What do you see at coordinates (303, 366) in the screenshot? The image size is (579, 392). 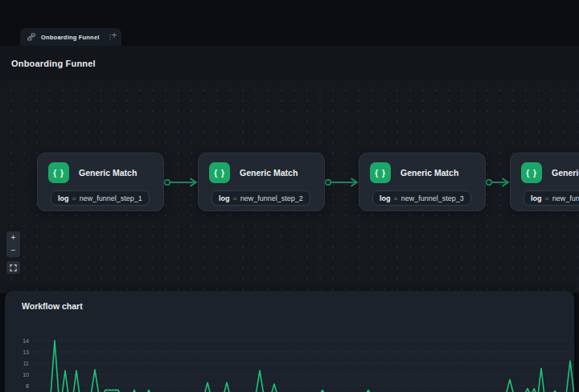 I see `chart-line-series` at bounding box center [303, 366].